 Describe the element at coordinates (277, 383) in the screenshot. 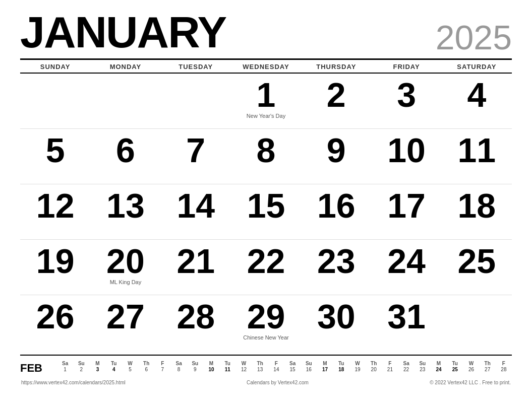

I see `footer-center: Calendars by Vertex42.com` at that location.